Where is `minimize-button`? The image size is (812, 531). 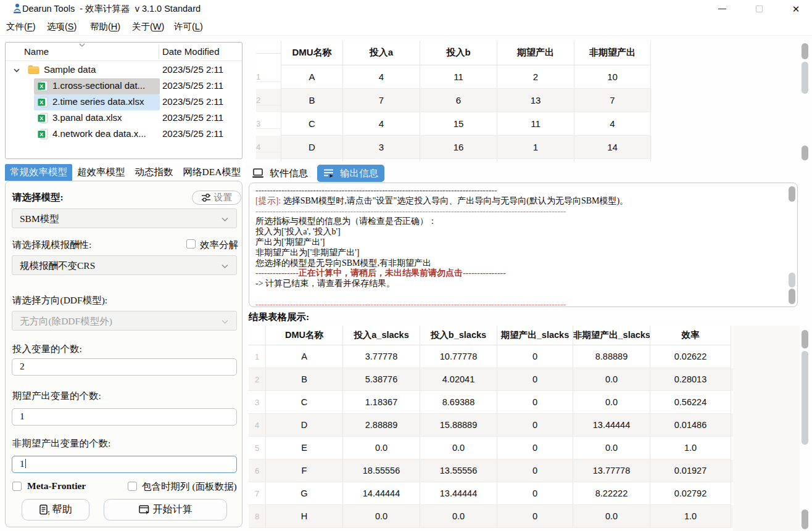 minimize-button is located at coordinates (722, 9).